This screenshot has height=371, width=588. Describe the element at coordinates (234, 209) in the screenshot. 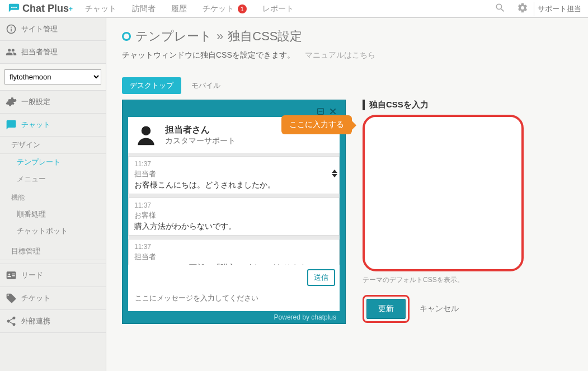

I see `chat-body: 11:37 担当者 お客様こんにちは。どうされましたか。 11:37 お客様 購…` at that location.